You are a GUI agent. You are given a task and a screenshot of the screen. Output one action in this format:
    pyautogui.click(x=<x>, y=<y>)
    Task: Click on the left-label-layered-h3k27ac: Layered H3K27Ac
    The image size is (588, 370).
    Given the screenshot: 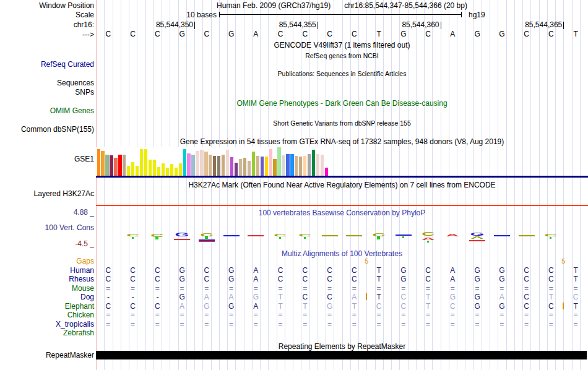 What is the action you would take?
    pyautogui.click(x=47, y=194)
    